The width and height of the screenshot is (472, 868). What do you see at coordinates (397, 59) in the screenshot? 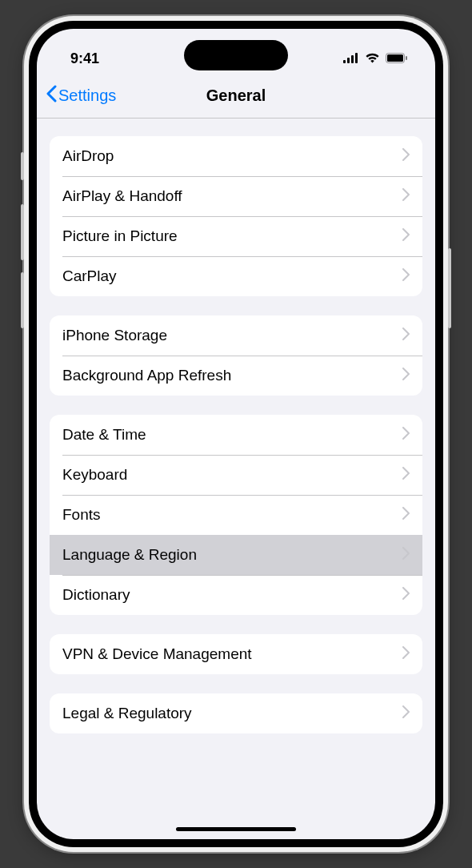
I see `battery-icon` at bounding box center [397, 59].